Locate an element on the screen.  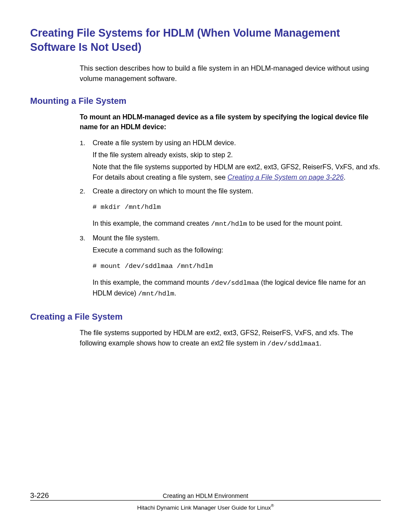
inline-code: /dev/sddlmaa1 is located at coordinates (294, 344).